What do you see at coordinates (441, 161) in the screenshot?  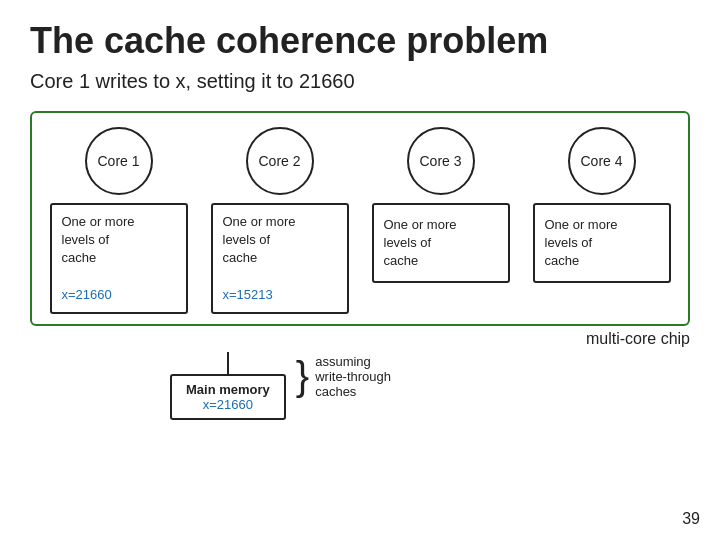 I see `core3-circle: Core 3` at bounding box center [441, 161].